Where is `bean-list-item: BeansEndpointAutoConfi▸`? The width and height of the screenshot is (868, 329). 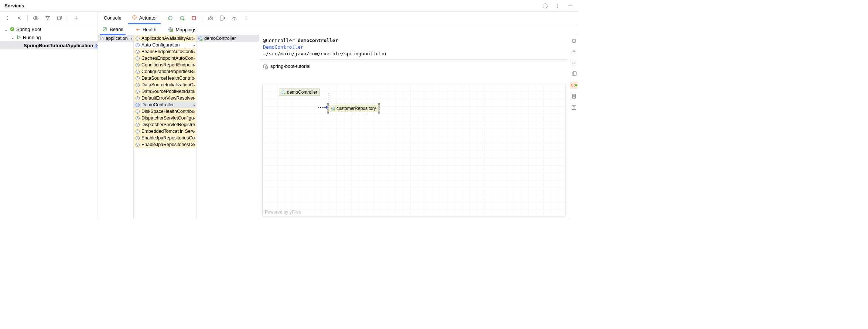
bean-list-item: BeansEndpointAutoConfi▸ is located at coordinates (165, 52).